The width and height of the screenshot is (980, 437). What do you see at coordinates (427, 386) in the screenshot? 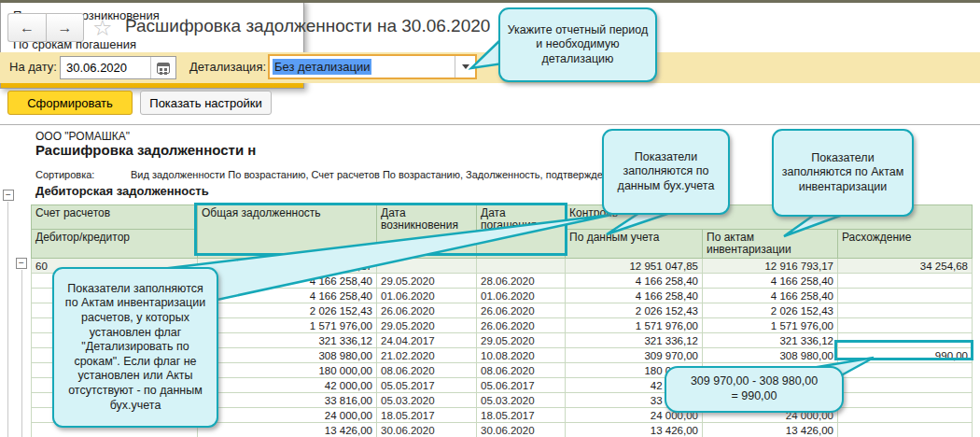
I see `cell-date-origin: 05.05.2017` at bounding box center [427, 386].